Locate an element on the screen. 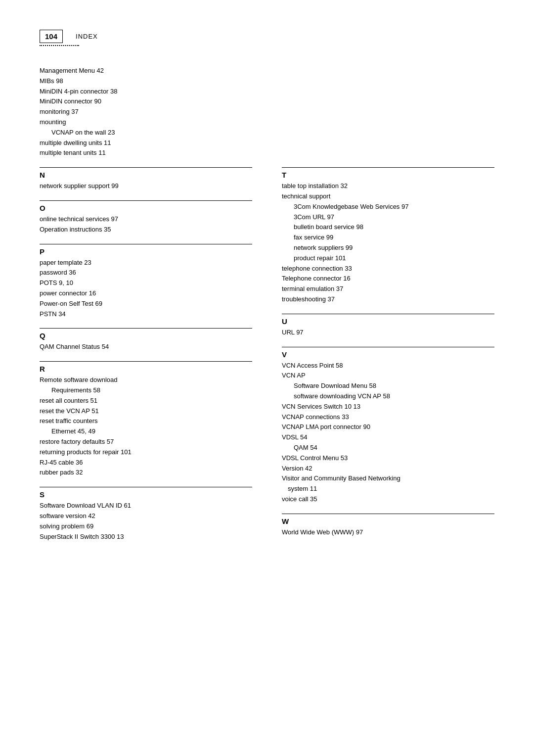  top-entry-8: multiple tenant units 11 is located at coordinates (267, 153).